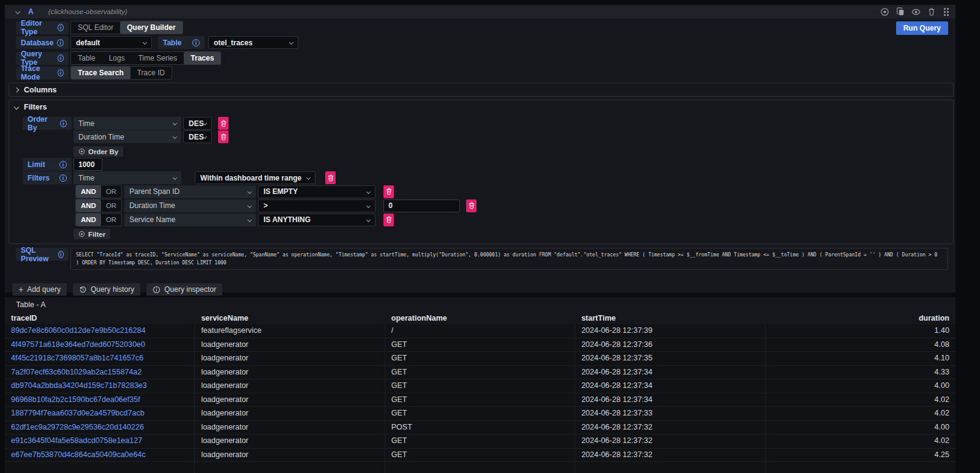  I want to click on sql-preview-text: SELECT "TraceId" as traceID, "ServiceNam…, so click(510, 259).